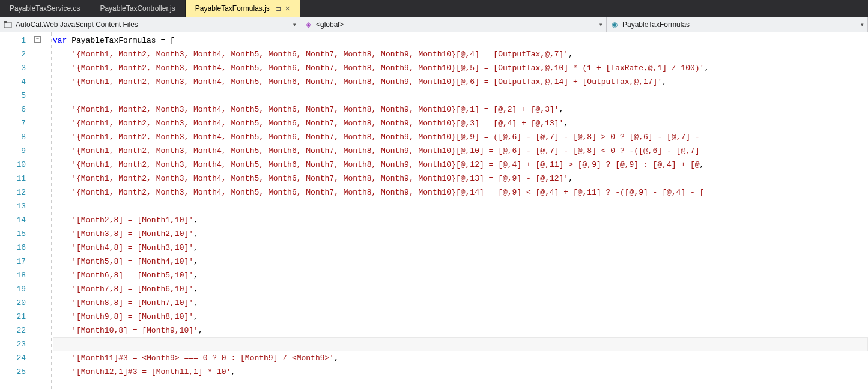 This screenshot has height=389, width=868. Describe the element at coordinates (460, 330) in the screenshot. I see `code-line: '[Month10,8] = [Month9,10]',` at that location.